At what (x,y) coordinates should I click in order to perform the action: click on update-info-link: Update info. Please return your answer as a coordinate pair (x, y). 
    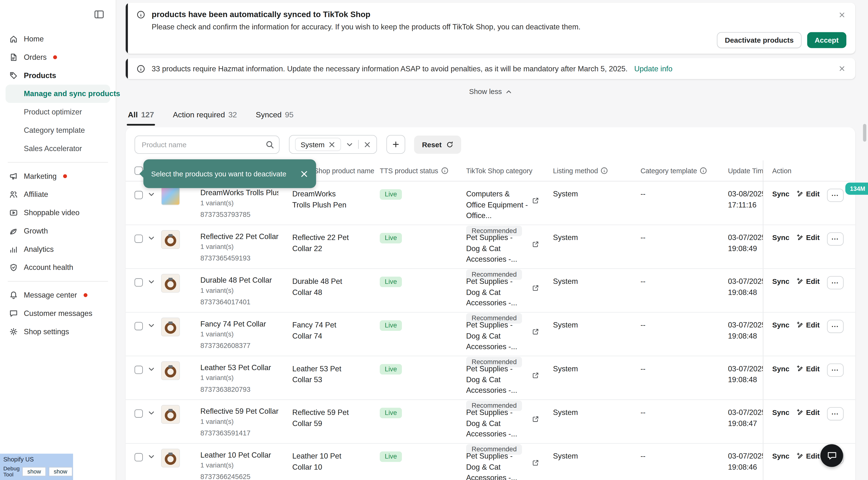
    Looking at the image, I should click on (653, 68).